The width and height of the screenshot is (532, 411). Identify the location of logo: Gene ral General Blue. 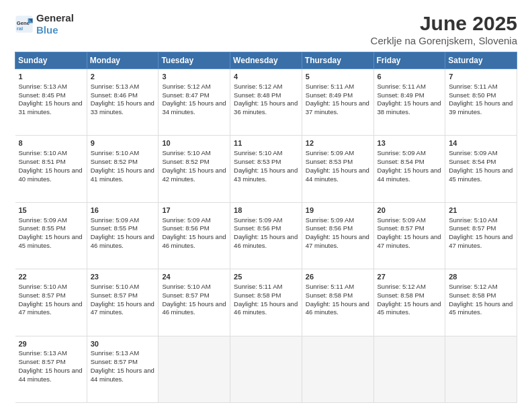
(44, 24).